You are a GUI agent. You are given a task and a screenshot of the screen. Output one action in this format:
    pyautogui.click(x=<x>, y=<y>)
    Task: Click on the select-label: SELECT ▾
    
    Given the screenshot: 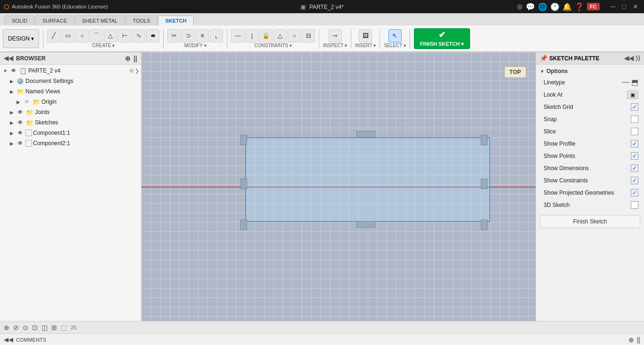 What is the action you would take?
    pyautogui.click(x=395, y=45)
    